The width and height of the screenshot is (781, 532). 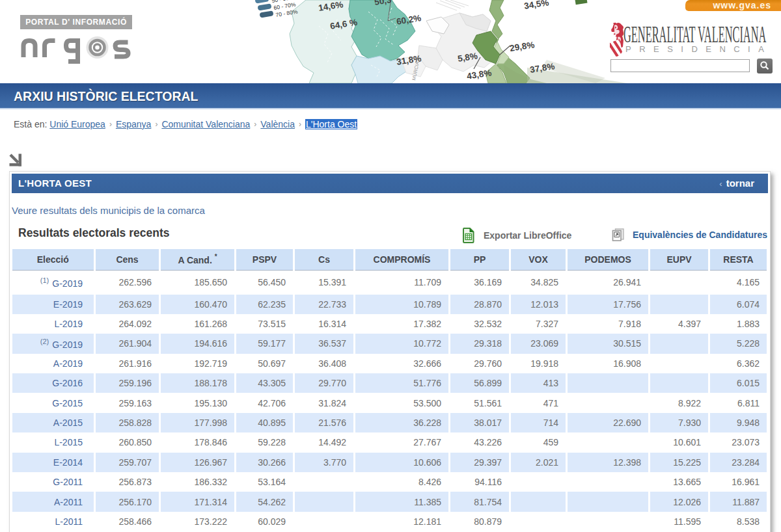 I want to click on svg-text: 34,5%, so click(x=536, y=5).